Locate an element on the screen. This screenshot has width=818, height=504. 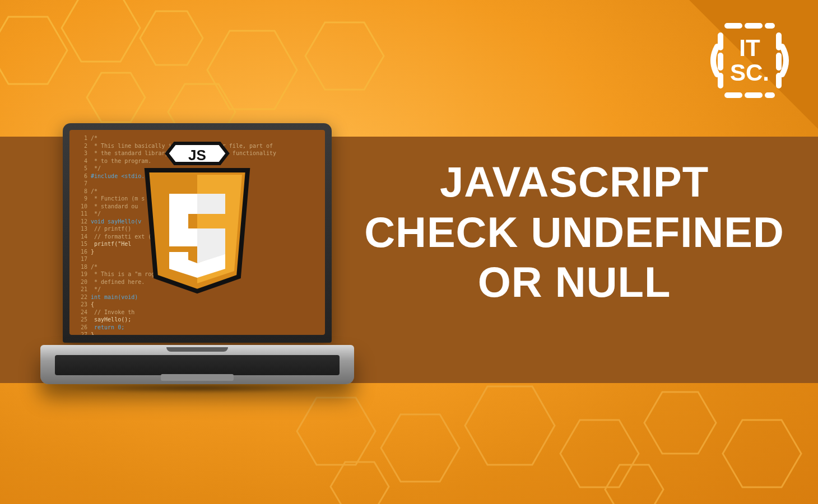
brand-logo-icon: IT SC. is located at coordinates (750, 60).